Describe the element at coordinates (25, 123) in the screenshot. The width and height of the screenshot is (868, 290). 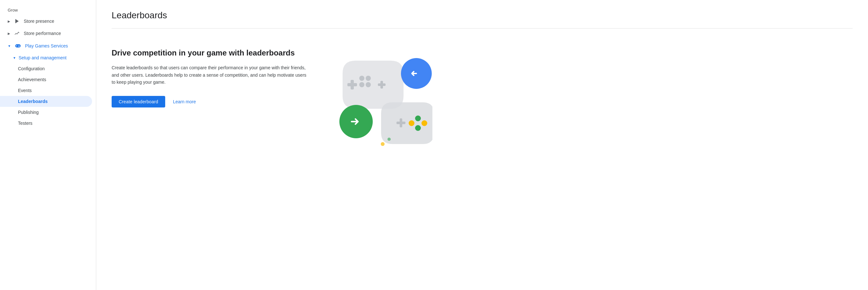
I see `testers-label: Testers` at that location.